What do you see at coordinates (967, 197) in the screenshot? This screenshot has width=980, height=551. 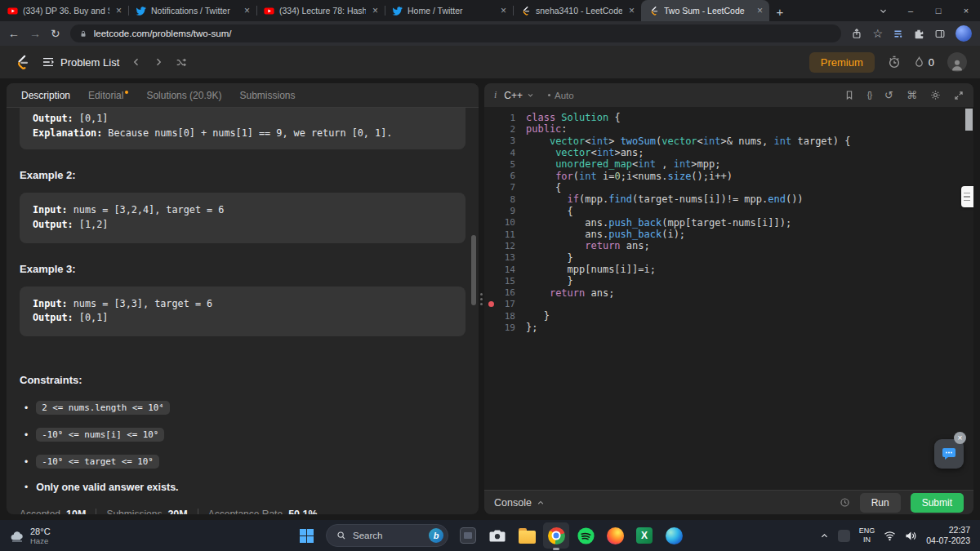 I see `extension-pull-tab` at bounding box center [967, 197].